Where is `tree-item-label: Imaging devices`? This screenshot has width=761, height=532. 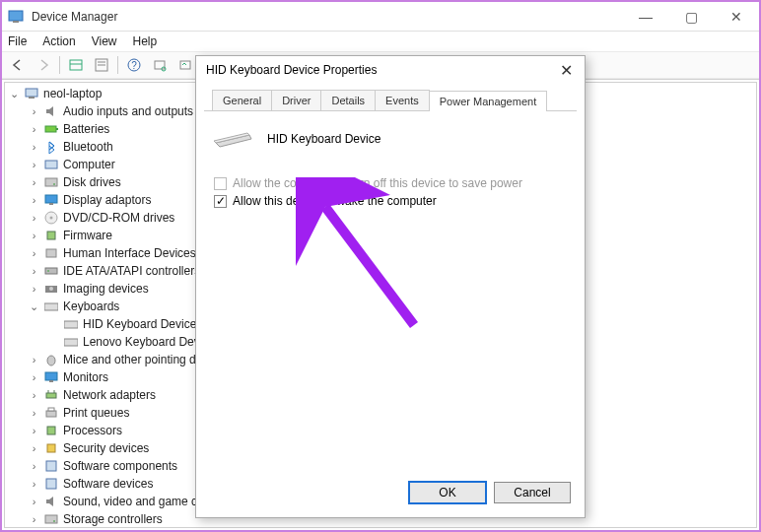 tree-item-label: Imaging devices is located at coordinates (106, 289).